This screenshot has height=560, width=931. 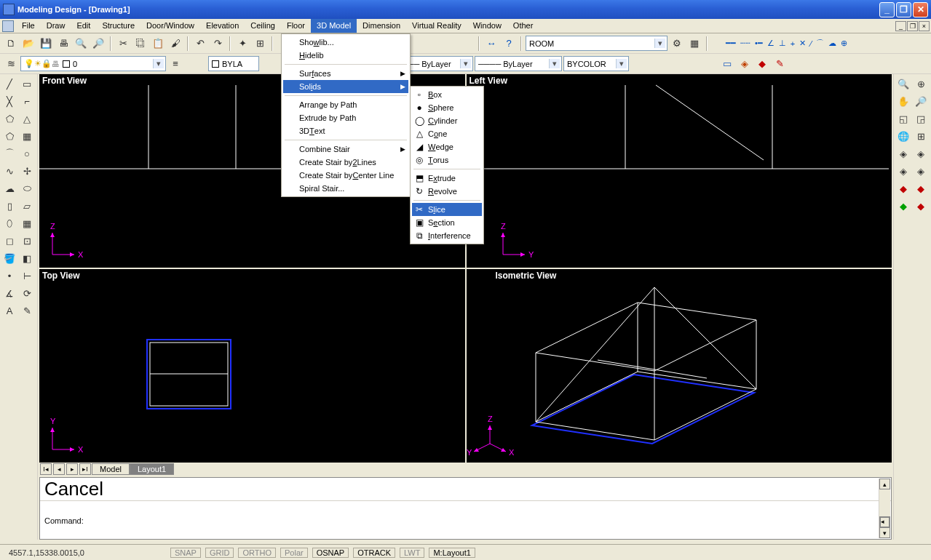 What do you see at coordinates (118, 26) in the screenshot?
I see `menu-structure: Structure` at bounding box center [118, 26].